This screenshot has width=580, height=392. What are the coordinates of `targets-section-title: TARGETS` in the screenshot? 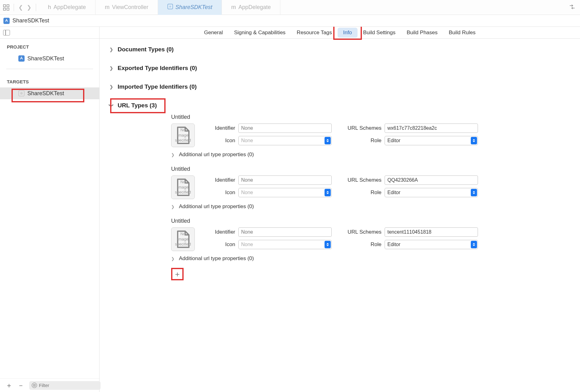 It's located at (50, 80).